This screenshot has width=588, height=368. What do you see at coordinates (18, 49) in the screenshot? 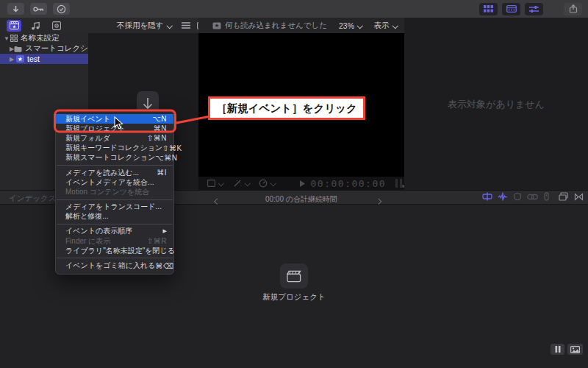
I see `folder-icon` at bounding box center [18, 49].